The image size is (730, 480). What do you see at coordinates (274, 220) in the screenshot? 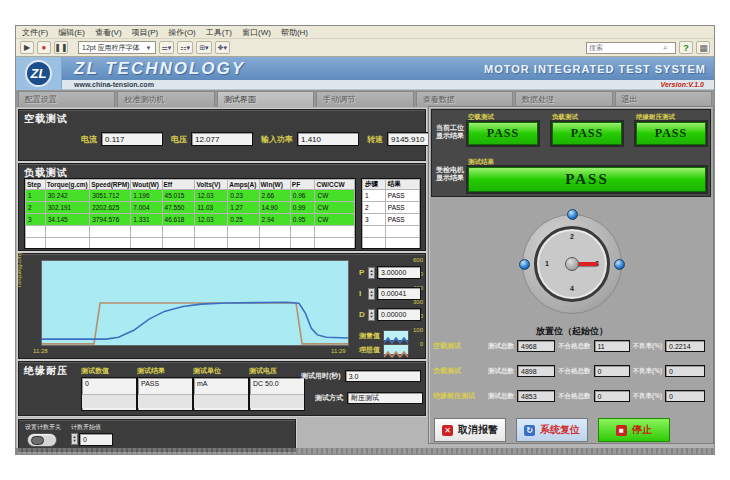
I see `table-cell: 2.94` at bounding box center [274, 220].